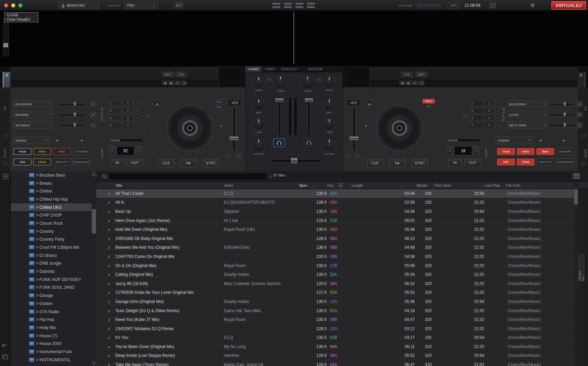 This screenshot has height=366, width=588. I want to click on deck-a-next-beat-icon: ▶, so click(171, 83).